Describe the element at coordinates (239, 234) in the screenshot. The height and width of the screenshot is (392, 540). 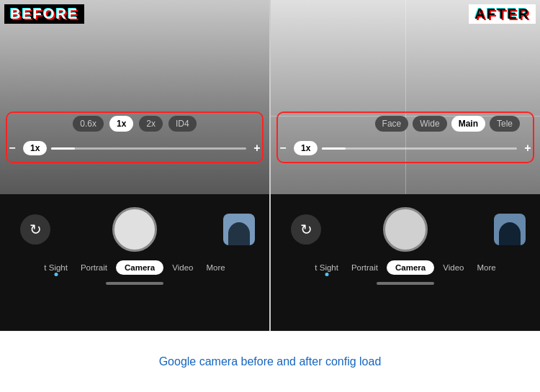
I see `before-thumbnail-person` at that location.